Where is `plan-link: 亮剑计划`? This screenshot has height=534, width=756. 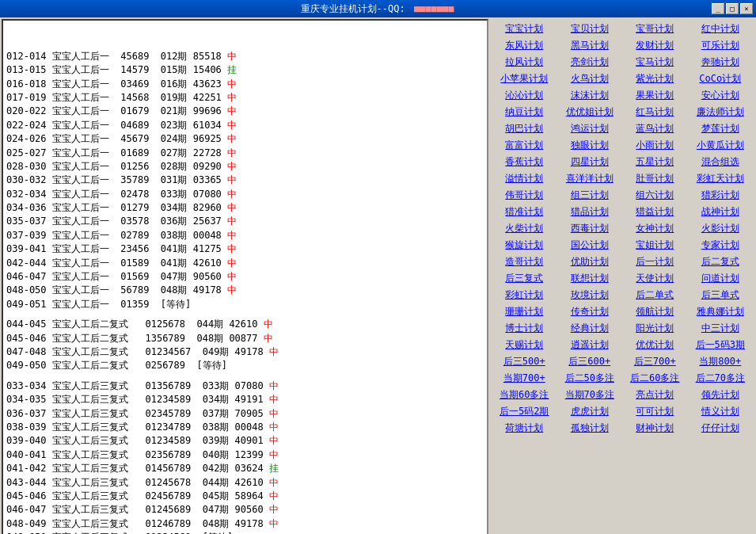 plan-link: 亮剑计划 is located at coordinates (590, 62).